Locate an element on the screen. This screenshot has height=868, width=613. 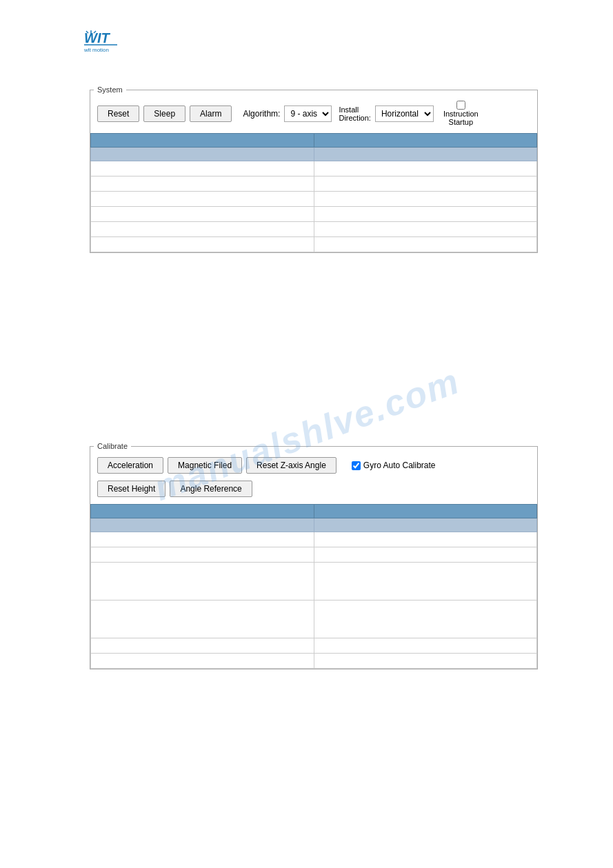
calibrate-table-header is located at coordinates (314, 512).